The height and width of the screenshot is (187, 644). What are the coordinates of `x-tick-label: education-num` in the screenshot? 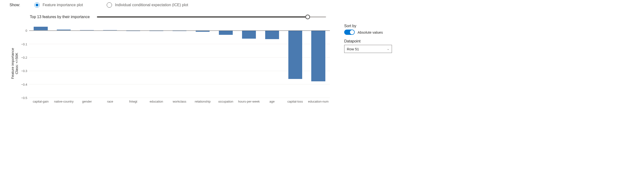 It's located at (318, 101).